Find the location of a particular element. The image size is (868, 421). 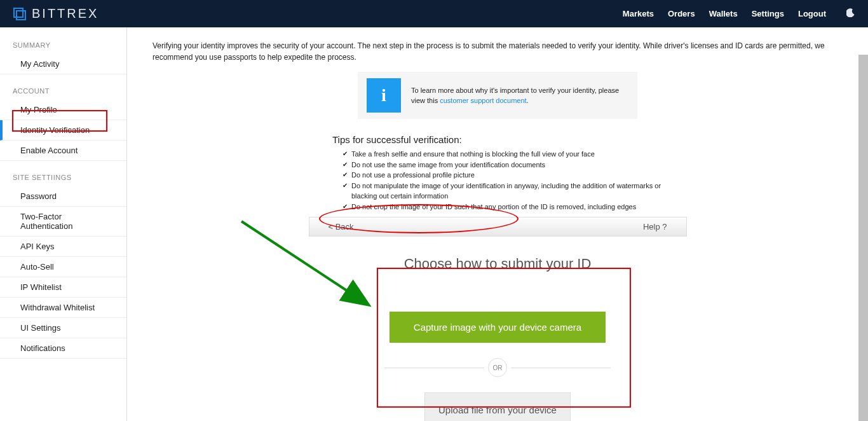

sidebar-heading-summary: SUMMARY is located at coordinates (64, 46).